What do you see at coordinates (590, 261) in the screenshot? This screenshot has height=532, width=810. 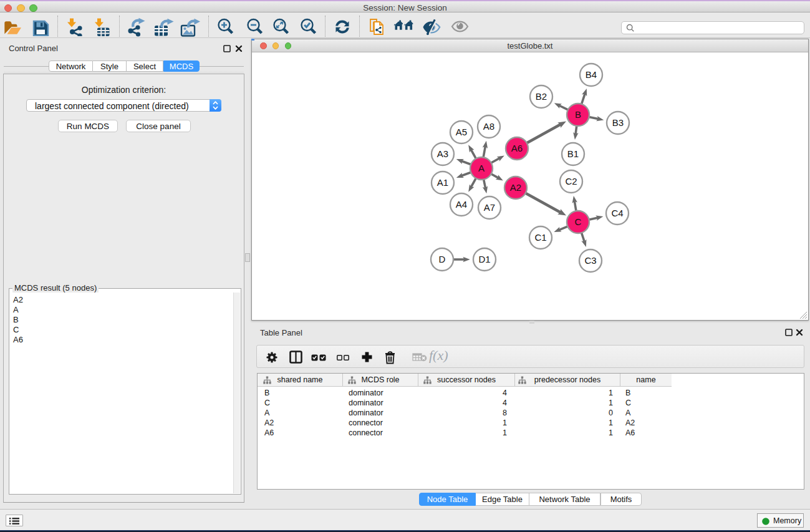 I see `svg-text: C3` at bounding box center [590, 261].